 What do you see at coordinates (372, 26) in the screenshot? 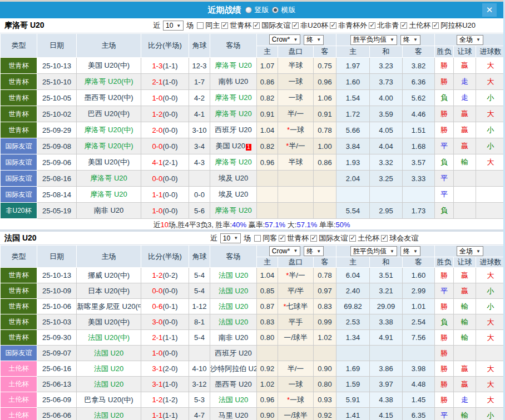
I see `filter-league-4-checkbox` at bounding box center [372, 26].